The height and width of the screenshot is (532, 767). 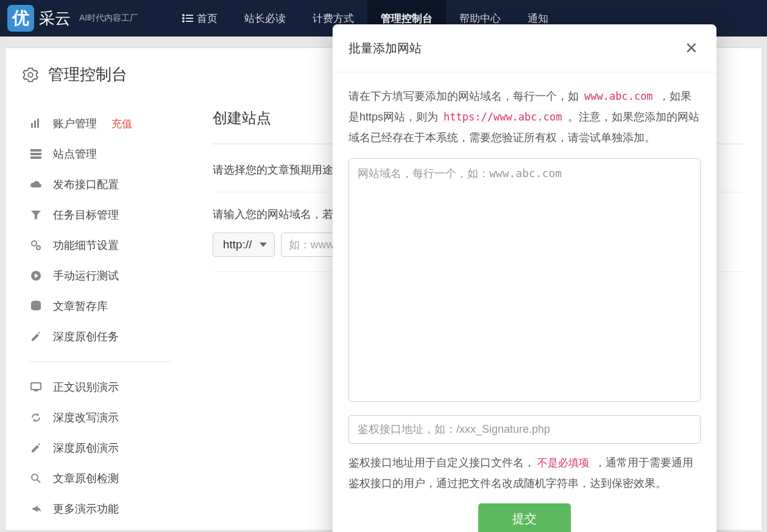 I want to click on modal-header: 批量添加网站 ✕, so click(x=525, y=49).